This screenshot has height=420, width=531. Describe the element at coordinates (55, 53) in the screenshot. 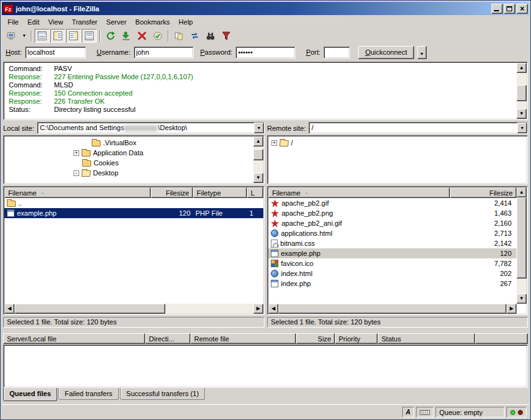

I see `host-input` at that location.